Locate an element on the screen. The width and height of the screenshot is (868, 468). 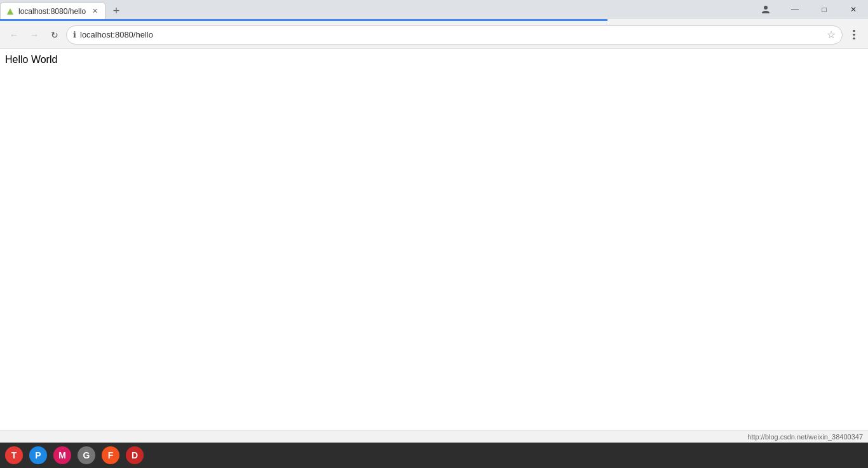
menu-button is located at coordinates (854, 35).